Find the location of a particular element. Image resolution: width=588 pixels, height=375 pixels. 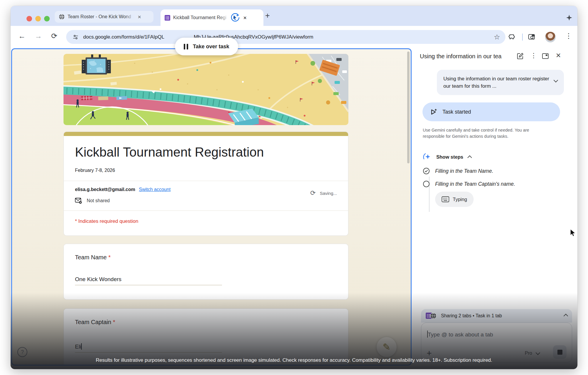

typing-label: Typing is located at coordinates (460, 200).